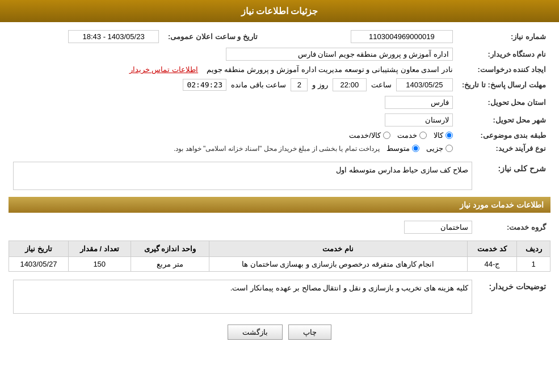 This screenshot has height=392, width=559. What do you see at coordinates (279, 149) in the screenshot?
I see `process-row: نوع فرآیند خرید: جزیی متوسط پرداخت تمام …` at bounding box center [279, 149].